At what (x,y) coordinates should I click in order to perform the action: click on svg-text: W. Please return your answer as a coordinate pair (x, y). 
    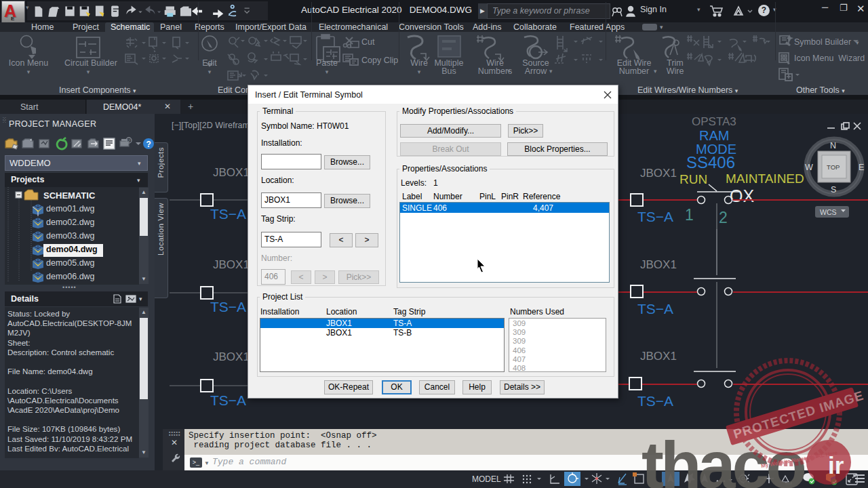
    Looking at the image, I should click on (809, 167).